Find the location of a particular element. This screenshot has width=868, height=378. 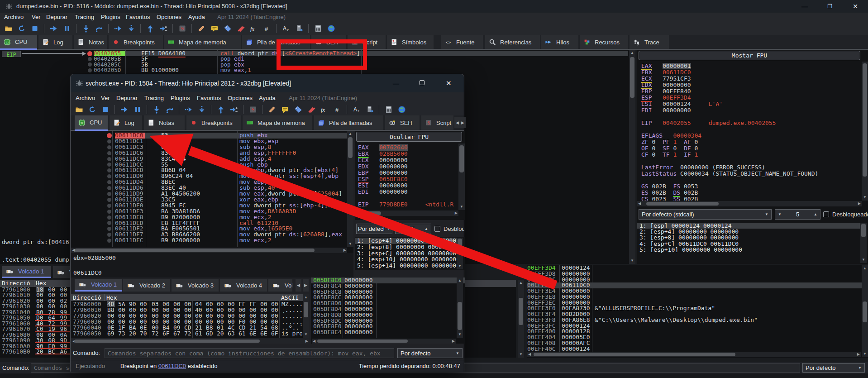

argument-row: 2: [esp+8] 00000000 00000000 is located at coordinates (405, 247).